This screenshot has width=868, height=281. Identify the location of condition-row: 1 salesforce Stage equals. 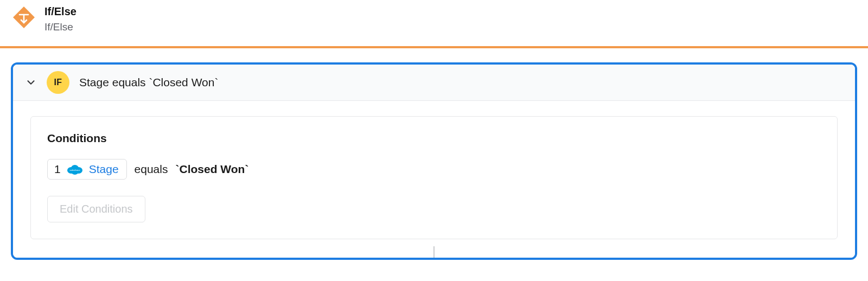
(434, 169).